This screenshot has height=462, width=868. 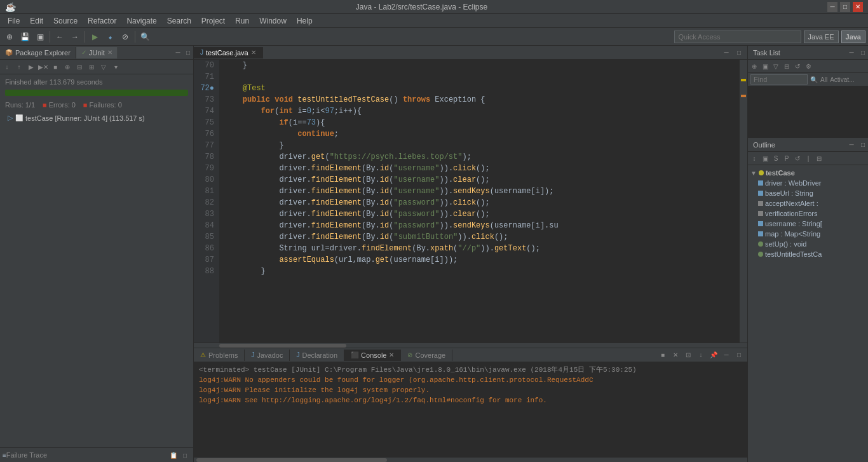 What do you see at coordinates (202, 52) in the screenshot?
I see `java-file-icon: J` at bounding box center [202, 52].